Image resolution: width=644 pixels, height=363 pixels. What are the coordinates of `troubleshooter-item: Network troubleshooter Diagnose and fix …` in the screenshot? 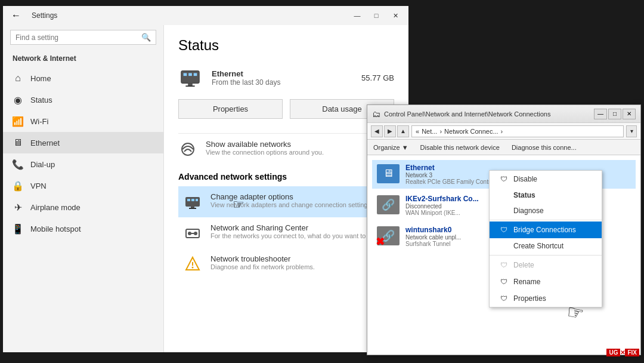 It's located at (286, 264).